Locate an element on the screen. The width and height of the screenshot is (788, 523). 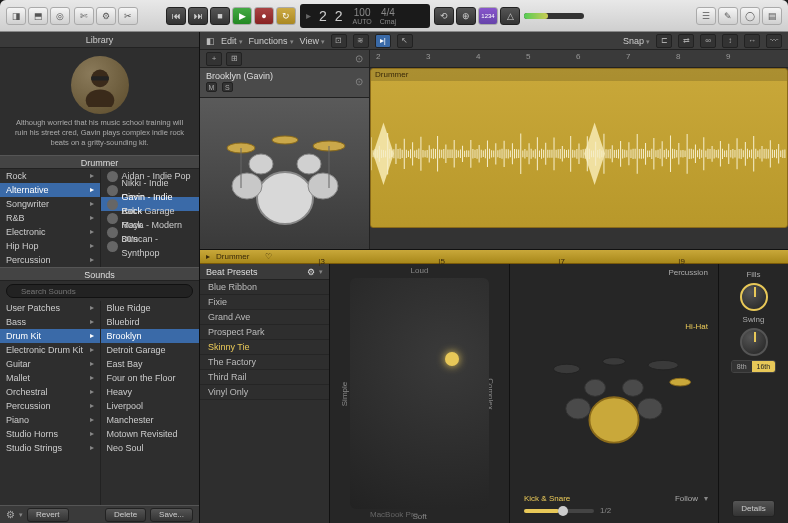
list-item: Electronic Drum Kit▸ is located at coordinates (50, 350).